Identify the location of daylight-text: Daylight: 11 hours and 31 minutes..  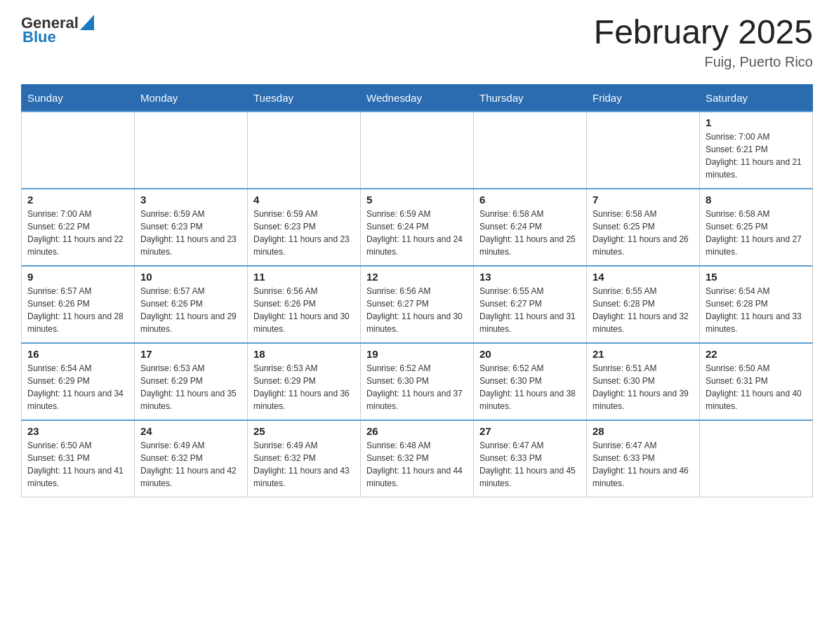
(530, 323).